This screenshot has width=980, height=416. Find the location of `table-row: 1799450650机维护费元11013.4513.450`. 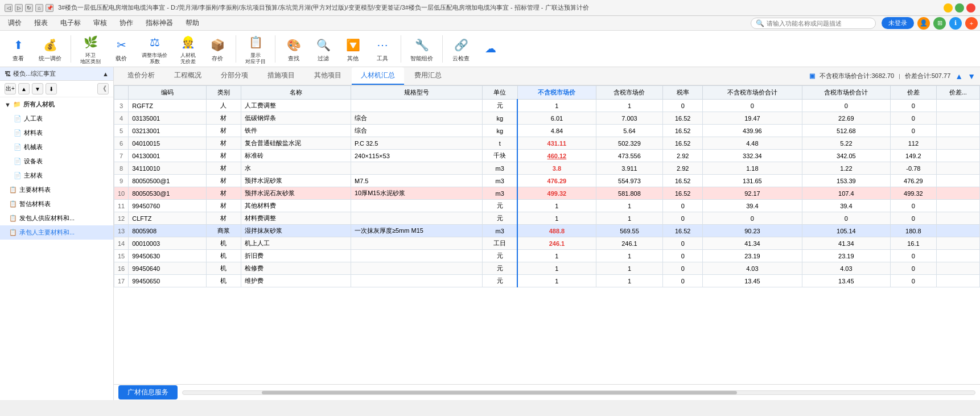

table-row: 1799450650机维护费元11013.4513.450 is located at coordinates (547, 281).